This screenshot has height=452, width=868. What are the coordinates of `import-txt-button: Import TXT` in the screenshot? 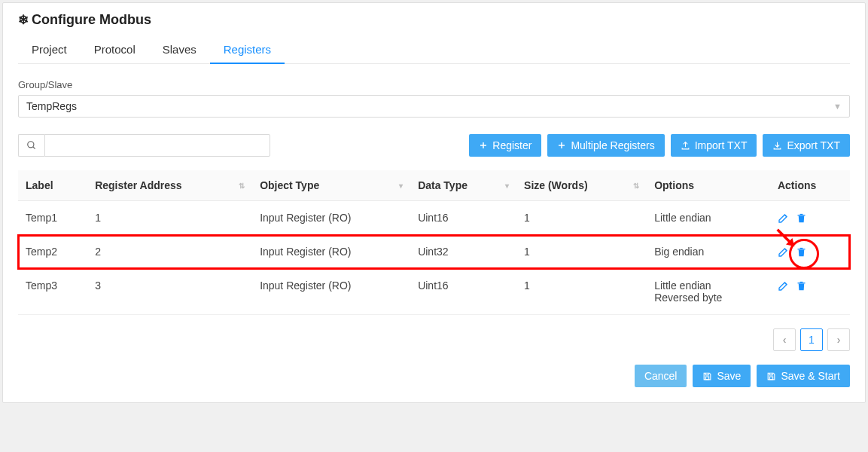 It's located at (714, 145).